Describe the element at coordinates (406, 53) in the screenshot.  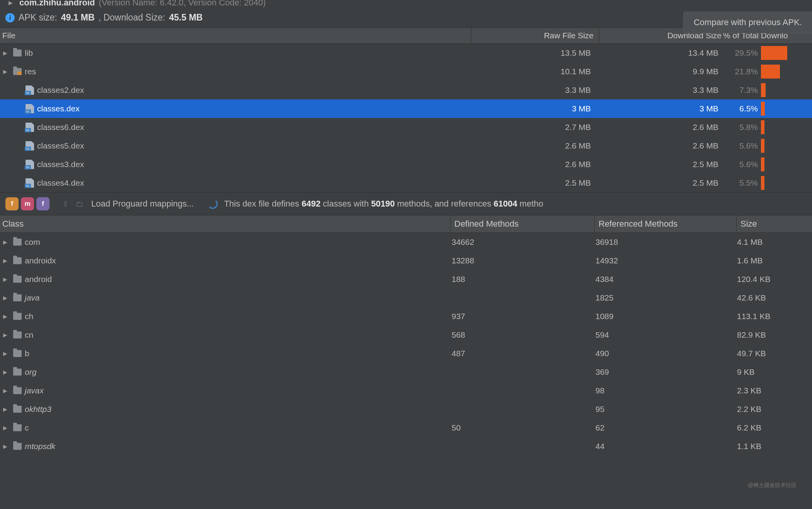
I see `file-row: lib13.5 MB13.4 MB29.5%` at that location.